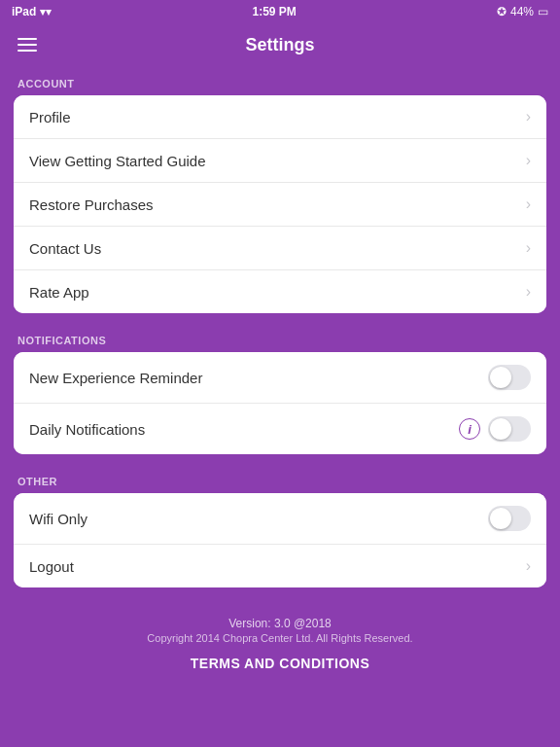 The image size is (560, 747). Describe the element at coordinates (542, 12) in the screenshot. I see `battery-icon: ▭` at that location.